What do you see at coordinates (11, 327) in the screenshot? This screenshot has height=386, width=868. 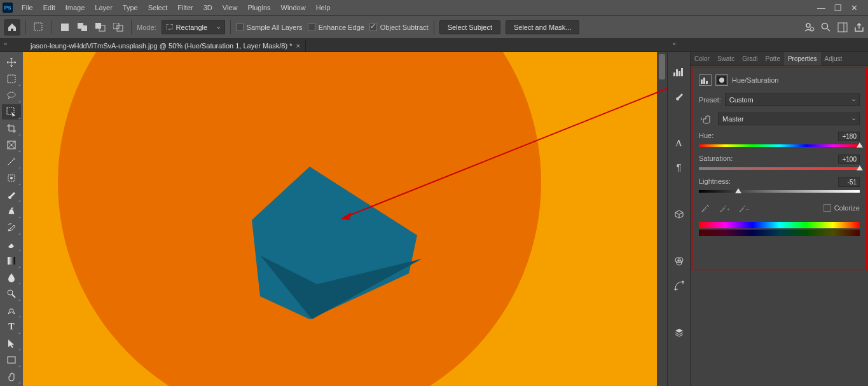 I see `type-tool: T` at bounding box center [11, 327].